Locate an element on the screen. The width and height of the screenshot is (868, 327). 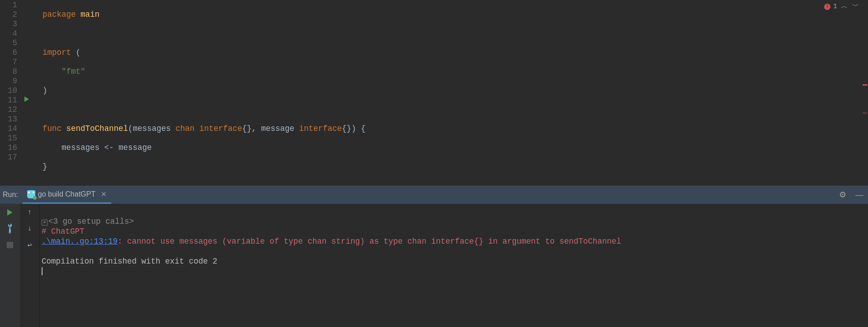
fold-toggle-icon: + is located at coordinates (44, 223).